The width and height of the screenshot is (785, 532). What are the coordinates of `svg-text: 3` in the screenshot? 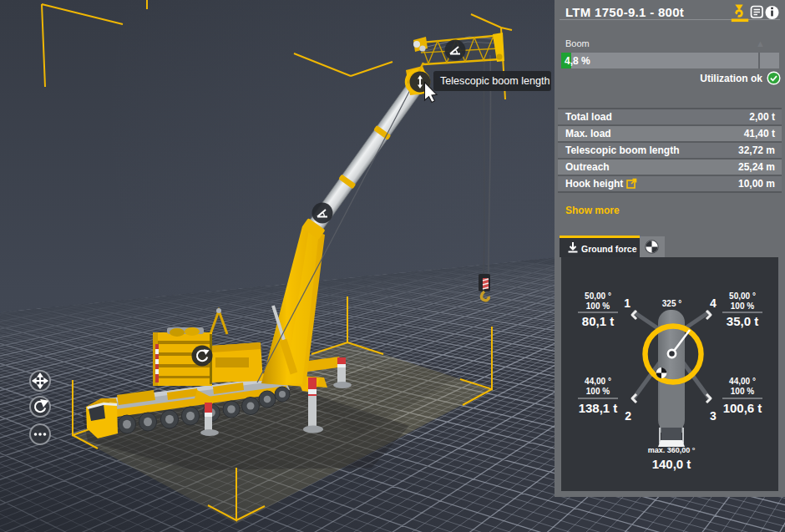 It's located at (713, 416).